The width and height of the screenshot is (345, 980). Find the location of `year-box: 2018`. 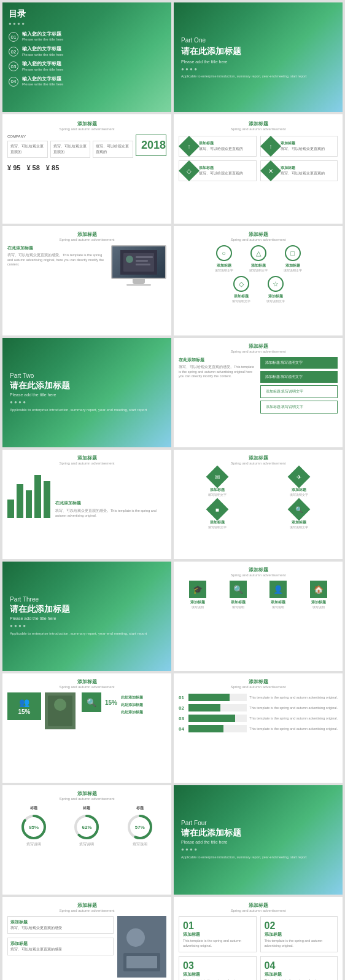

year-box: 2018 is located at coordinates (151, 145).